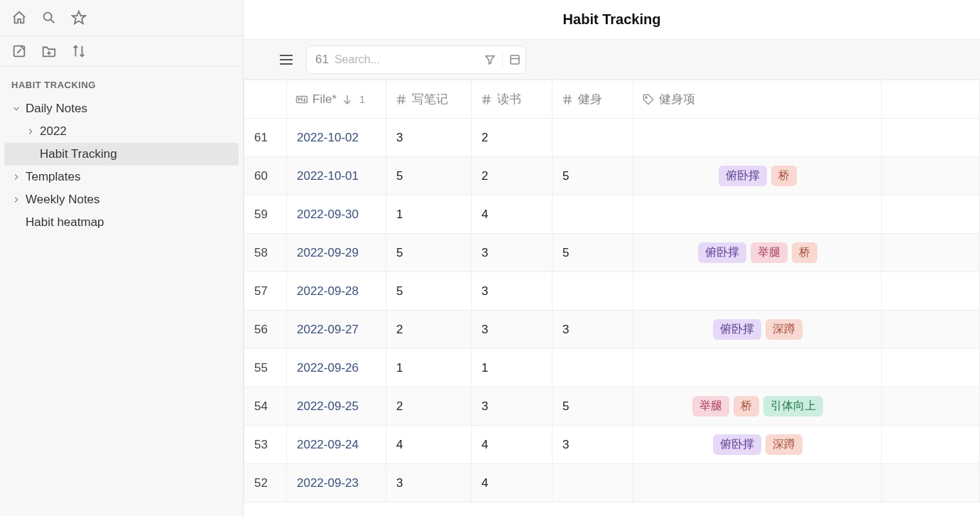 The height and width of the screenshot is (516, 980). Describe the element at coordinates (758, 176) in the screenshot. I see `cell-tags: 俯卧撑桥` at that location.